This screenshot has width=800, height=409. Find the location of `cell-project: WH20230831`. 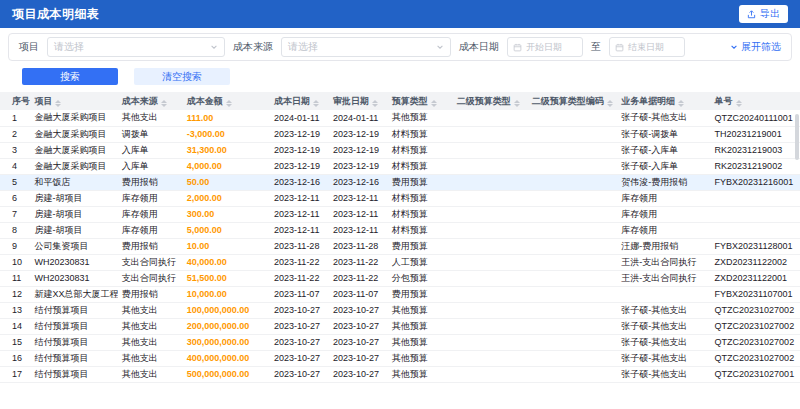

cell-project: WH20230831 is located at coordinates (74, 262).